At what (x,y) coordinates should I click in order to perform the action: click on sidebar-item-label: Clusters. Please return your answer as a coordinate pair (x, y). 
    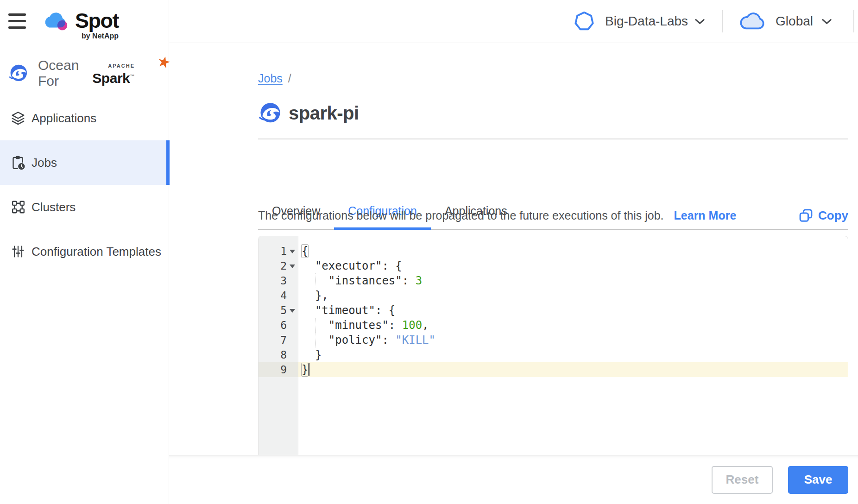
    Looking at the image, I should click on (54, 208).